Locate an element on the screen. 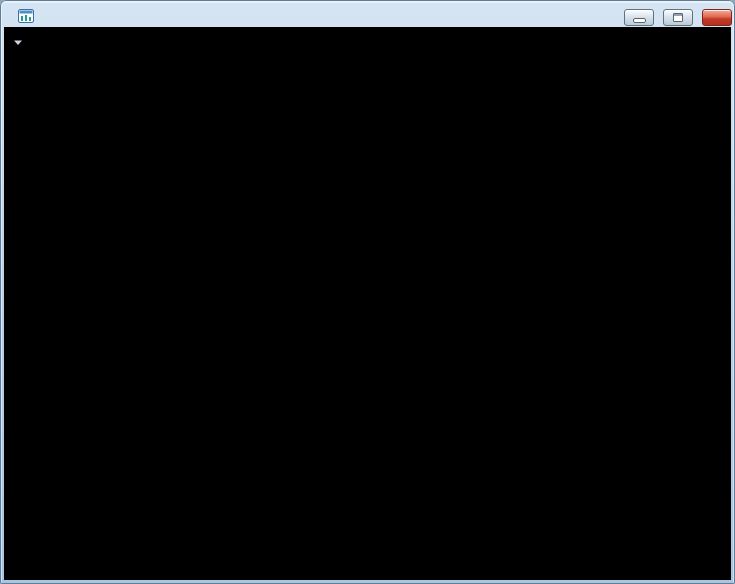  window-controls is located at coordinates (678, 18).